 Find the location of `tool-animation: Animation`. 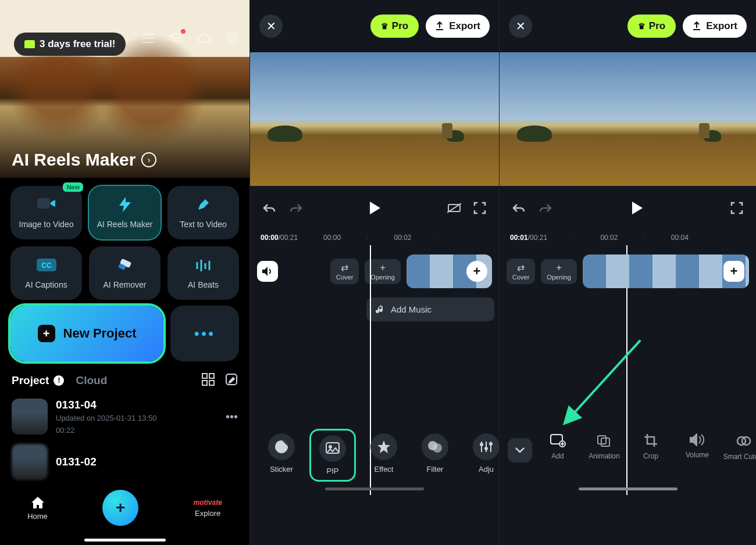

tool-animation: Animation is located at coordinates (604, 447).